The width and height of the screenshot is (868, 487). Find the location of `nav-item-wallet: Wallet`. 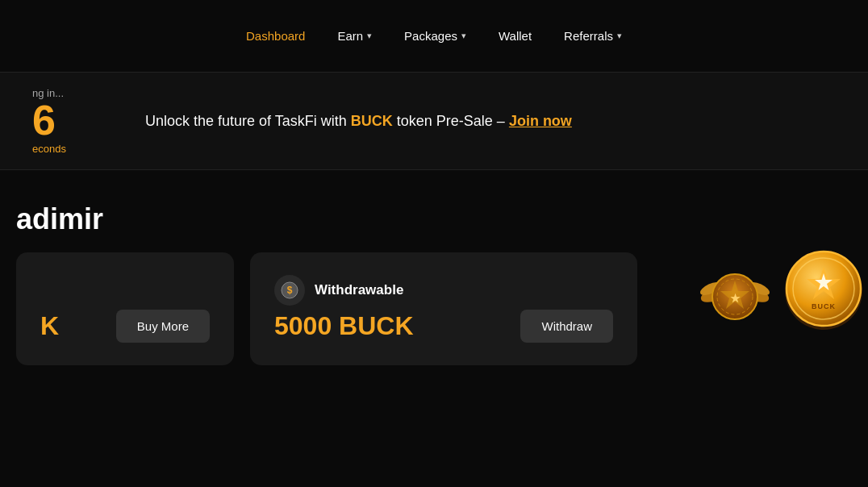

nav-item-wallet: Wallet is located at coordinates (515, 35).